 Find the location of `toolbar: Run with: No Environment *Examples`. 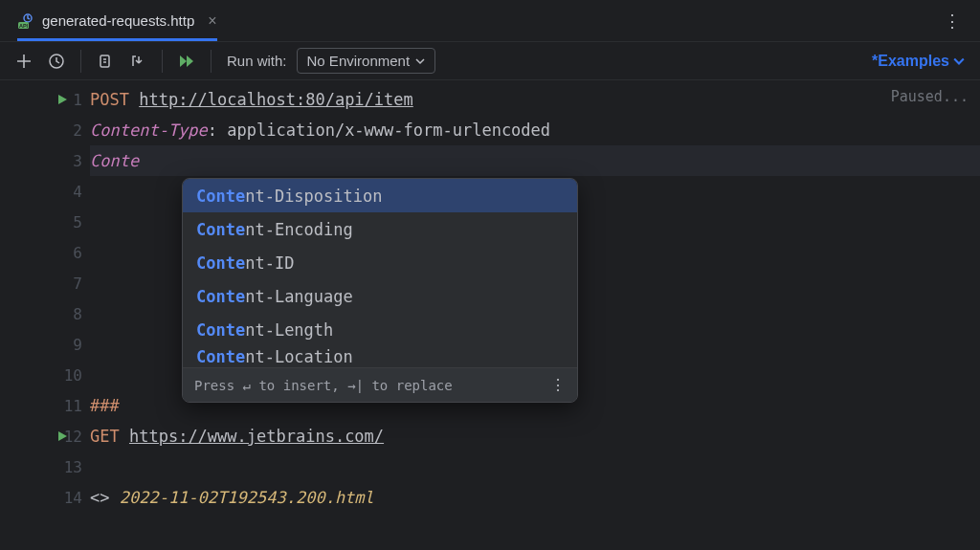

toolbar: Run with: No Environment *Examples is located at coordinates (490, 61).